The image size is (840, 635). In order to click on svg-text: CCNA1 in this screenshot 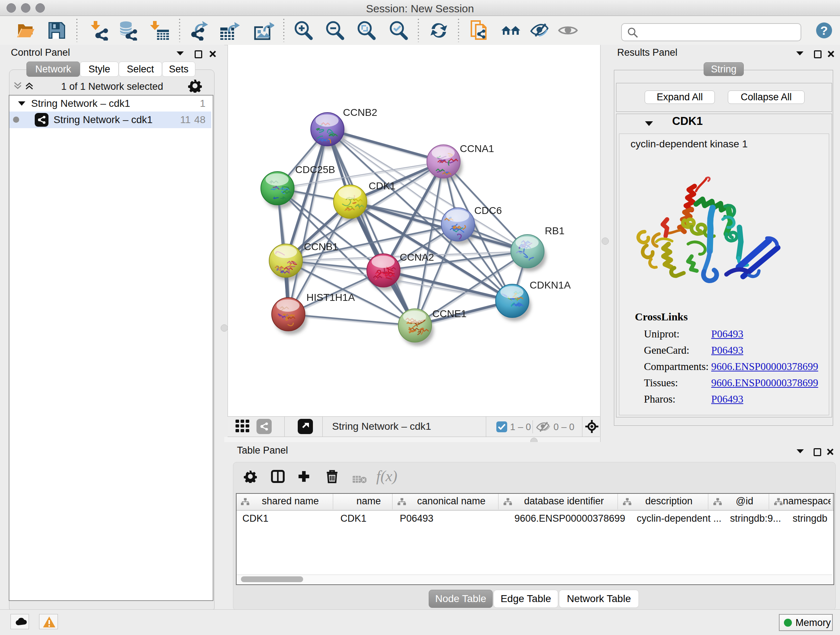, I will do `click(477, 149)`.